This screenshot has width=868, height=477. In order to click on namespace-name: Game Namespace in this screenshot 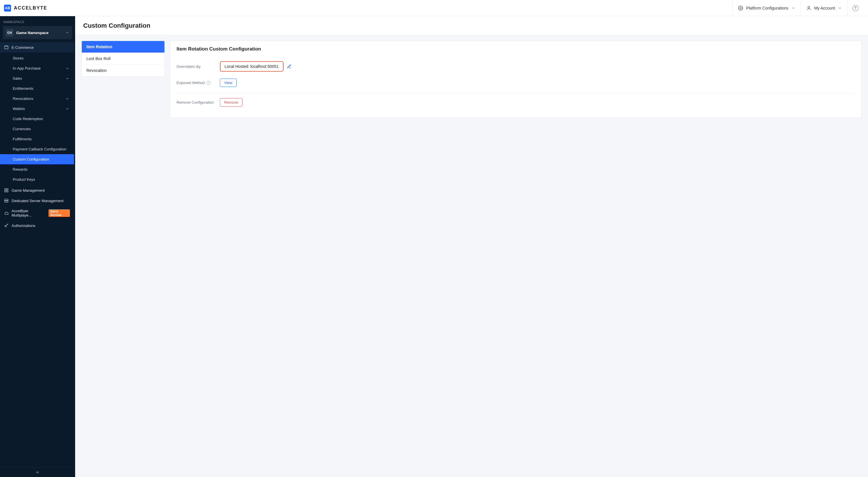, I will do `click(39, 33)`.